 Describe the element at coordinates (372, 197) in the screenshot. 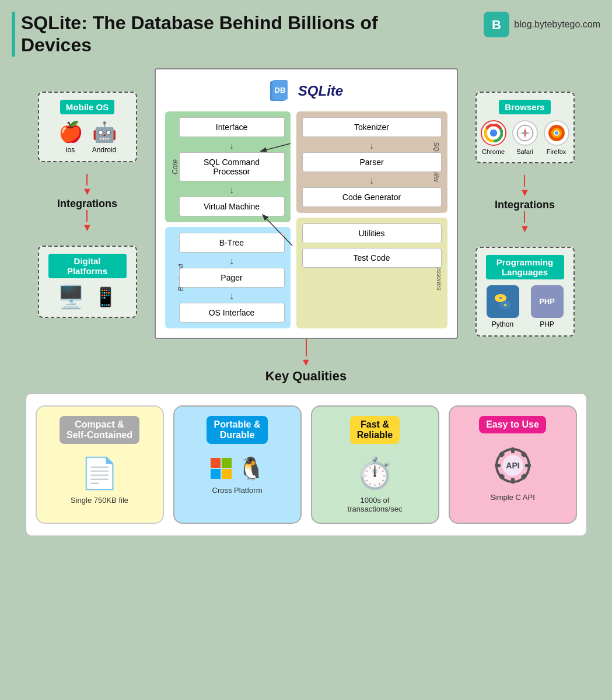

I see `code-generator-box: Code Generator` at that location.